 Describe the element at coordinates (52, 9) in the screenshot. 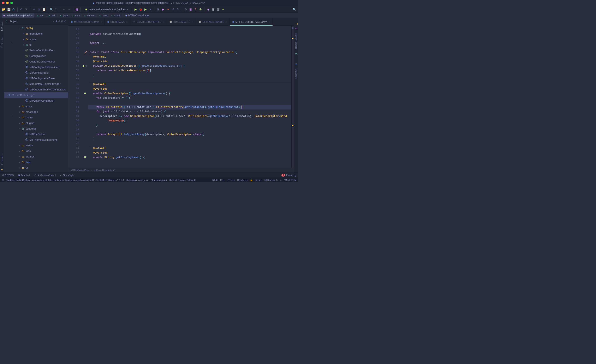

I see `find-icon: 🔍` at that location.